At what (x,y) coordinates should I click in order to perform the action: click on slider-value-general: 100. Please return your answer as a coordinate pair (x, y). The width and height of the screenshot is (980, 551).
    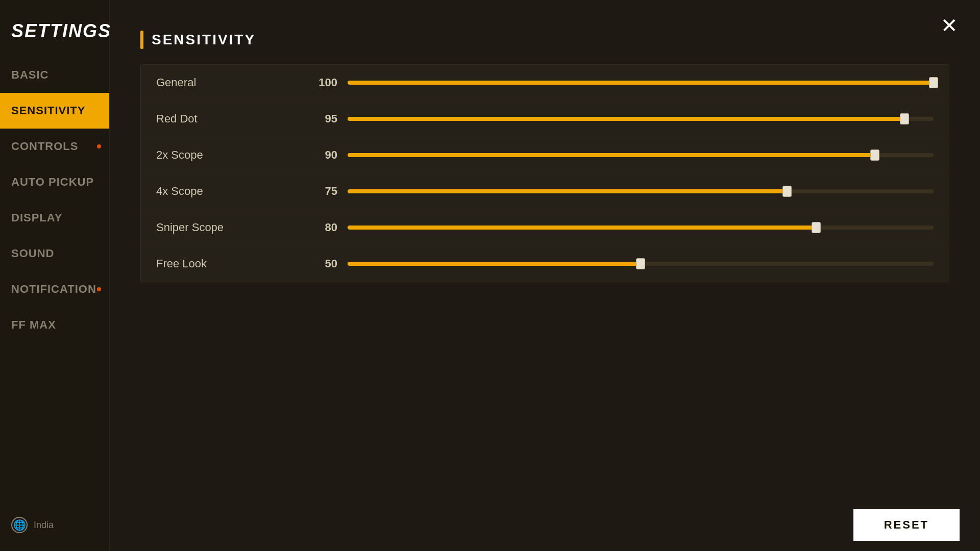
    Looking at the image, I should click on (324, 83).